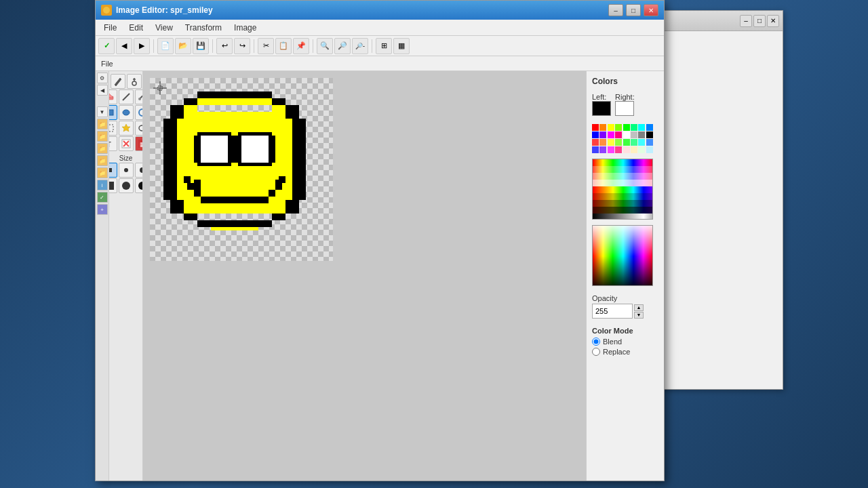  I want to click on fill-tool: ▦, so click(140, 144).